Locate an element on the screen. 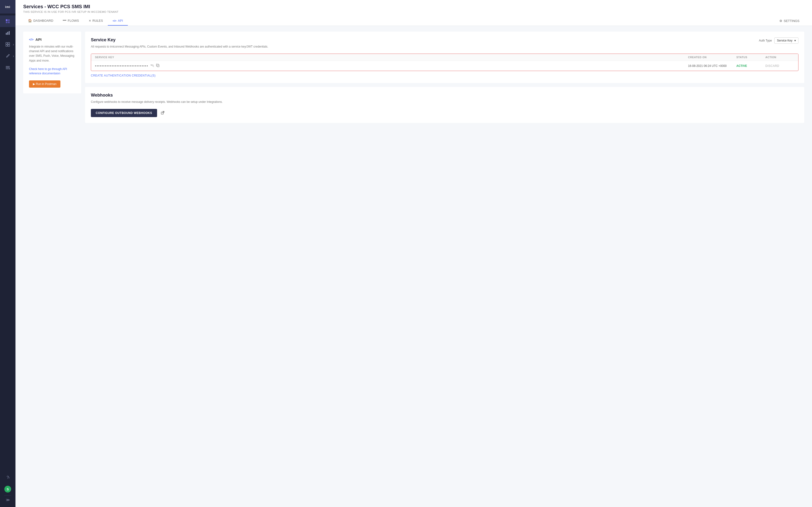 The width and height of the screenshot is (812, 507). auth-type-dropdown: Service Key ▾ is located at coordinates (786, 41).